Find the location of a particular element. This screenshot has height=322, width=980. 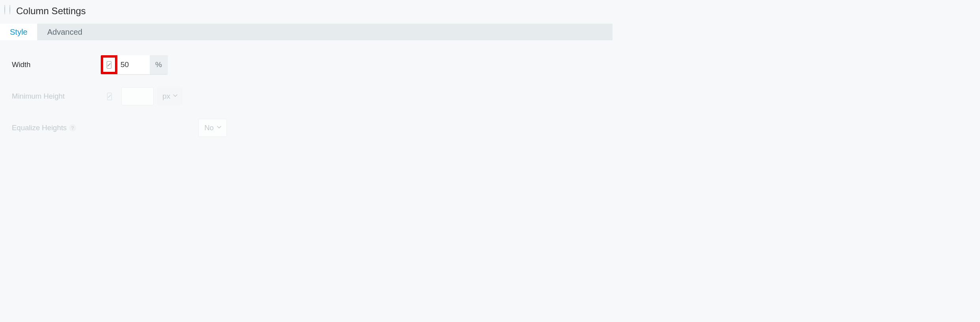

equalize-value: No is located at coordinates (209, 128).